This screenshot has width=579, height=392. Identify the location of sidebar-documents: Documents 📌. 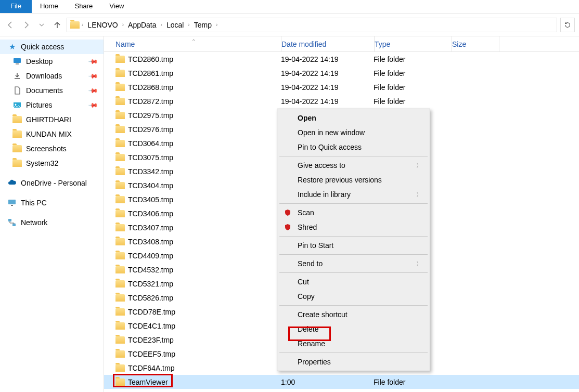
(52, 90).